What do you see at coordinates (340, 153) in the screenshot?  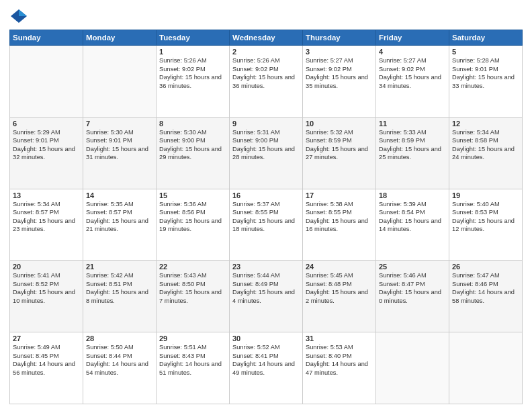 I see `calendar-cell: 10Sunrise: 5:32 AMSunset: 8:59 PMDayligh…` at bounding box center [340, 153].